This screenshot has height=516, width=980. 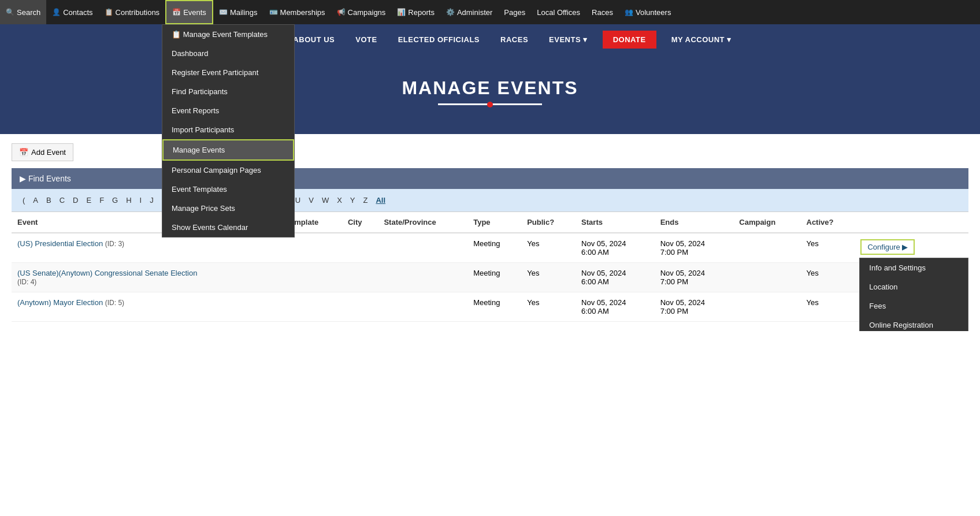 I want to click on event-ends-3: Nov 05, 20247:00 PM, so click(x=695, y=307).